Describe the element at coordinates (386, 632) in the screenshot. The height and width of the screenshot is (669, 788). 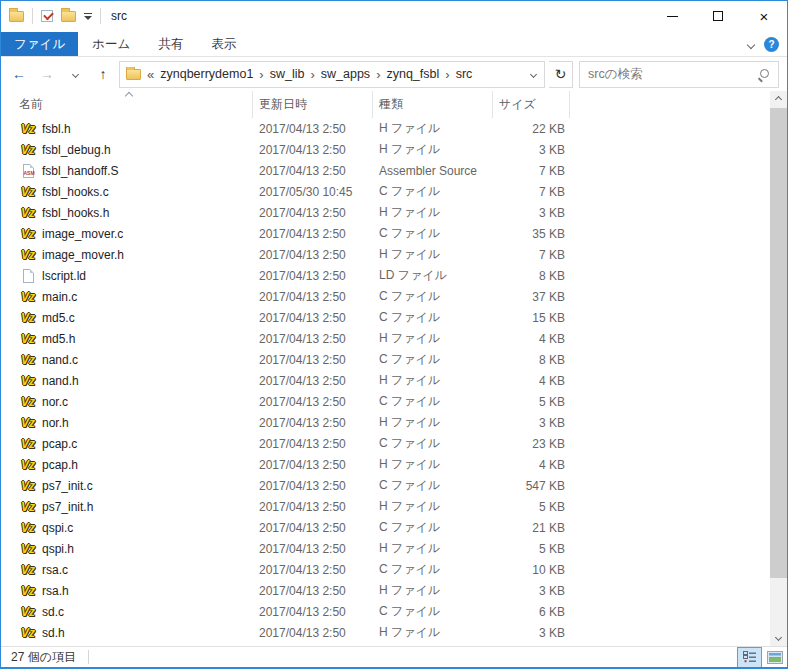
I see `file-row: Vz sd.h 2017/04/13 2:50 H ファイル 3 KB` at that location.